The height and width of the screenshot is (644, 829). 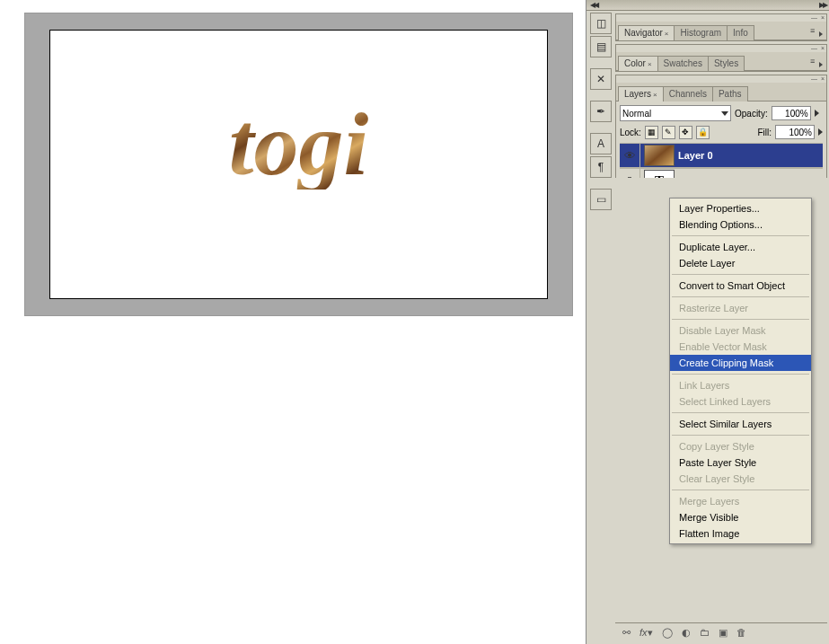 I want to click on adjust-icon: ◐, so click(x=686, y=632).